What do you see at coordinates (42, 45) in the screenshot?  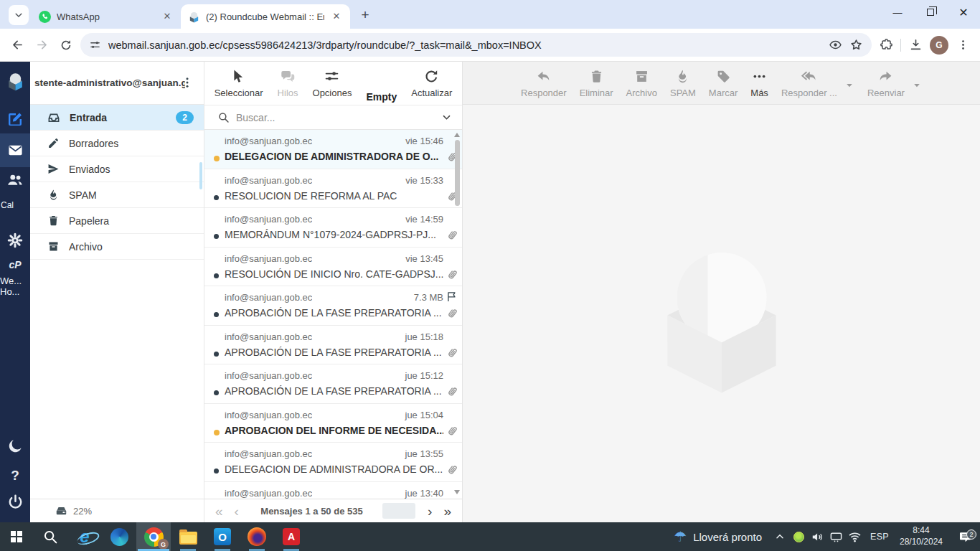 I see `forward-button` at bounding box center [42, 45].